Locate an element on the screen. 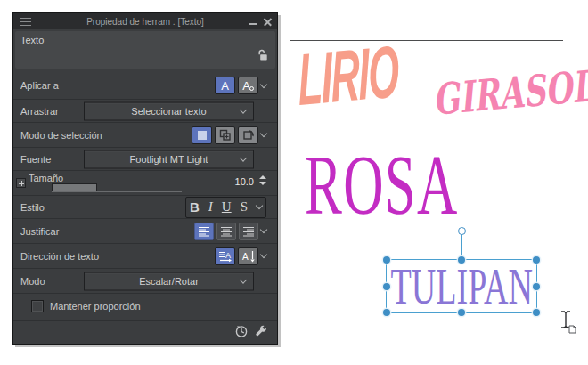 The height and width of the screenshot is (365, 588). selection-handle-w is located at coordinates (387, 287).